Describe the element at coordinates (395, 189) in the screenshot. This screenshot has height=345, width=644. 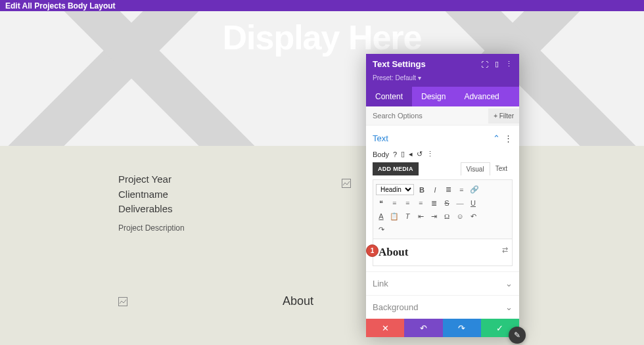
I see `format-select: Heading 2` at that location.